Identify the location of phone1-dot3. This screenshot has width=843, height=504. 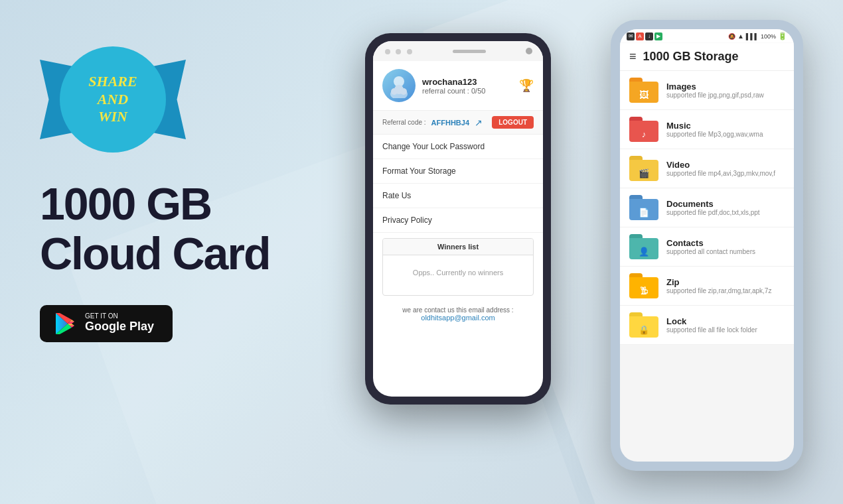
(410, 52).